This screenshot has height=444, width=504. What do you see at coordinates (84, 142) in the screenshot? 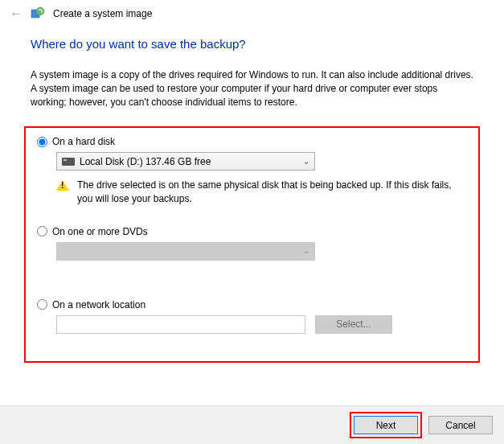
I see `radio-hard-disk-label: On a hard disk` at bounding box center [84, 142].